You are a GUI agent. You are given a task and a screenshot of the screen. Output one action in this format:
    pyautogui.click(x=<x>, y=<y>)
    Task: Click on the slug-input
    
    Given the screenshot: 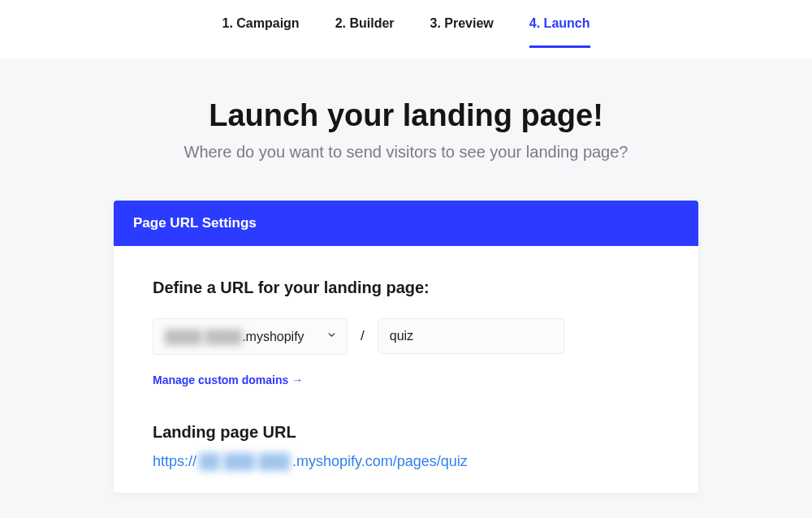 What is the action you would take?
    pyautogui.click(x=471, y=336)
    